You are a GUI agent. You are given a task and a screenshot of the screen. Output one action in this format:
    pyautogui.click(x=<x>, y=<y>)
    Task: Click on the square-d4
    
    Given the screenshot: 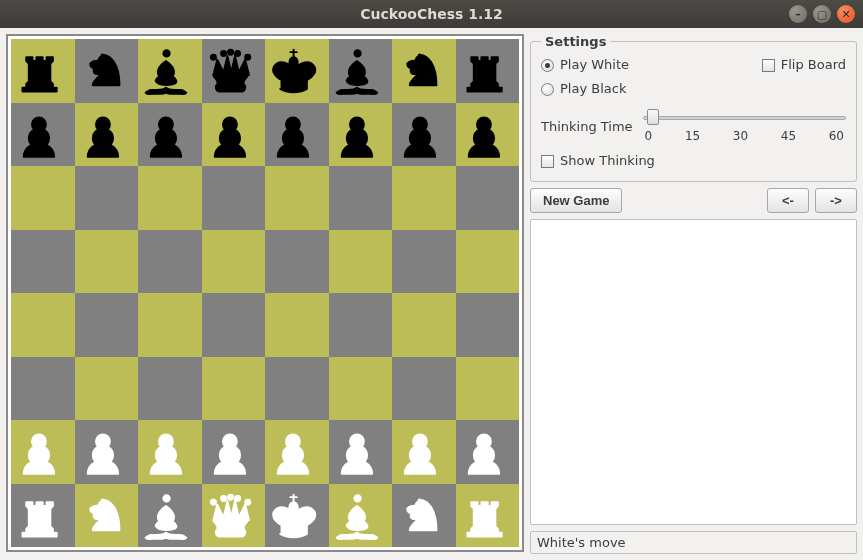 What is the action you would take?
    pyautogui.click(x=234, y=325)
    